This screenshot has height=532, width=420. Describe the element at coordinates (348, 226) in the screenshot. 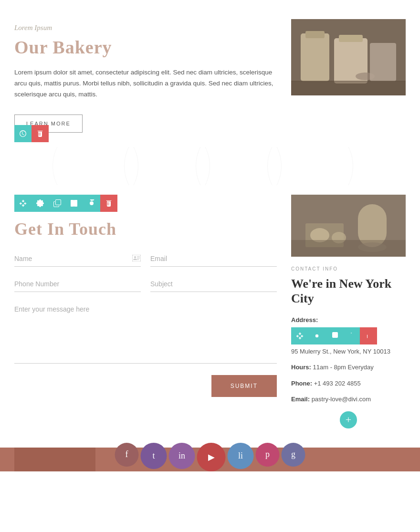

I see `bakery-kitchen-image` at that location.